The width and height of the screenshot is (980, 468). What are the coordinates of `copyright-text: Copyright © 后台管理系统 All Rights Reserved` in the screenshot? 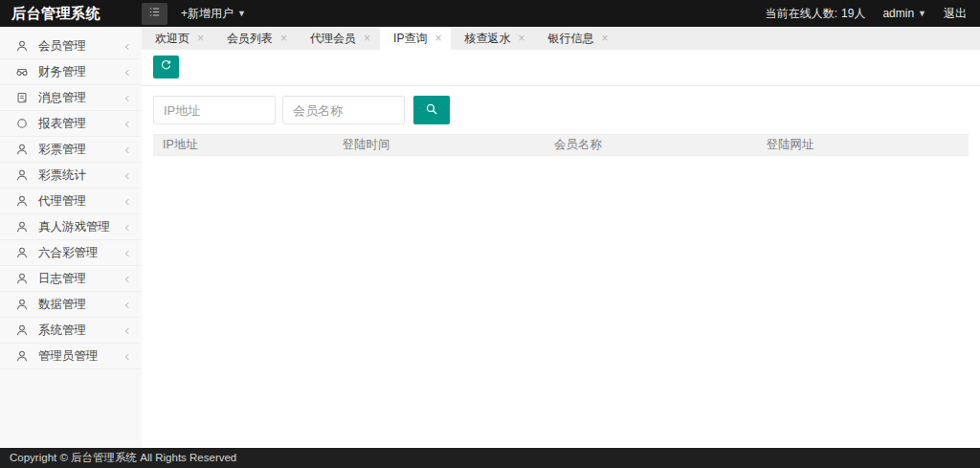 It's located at (122, 457).